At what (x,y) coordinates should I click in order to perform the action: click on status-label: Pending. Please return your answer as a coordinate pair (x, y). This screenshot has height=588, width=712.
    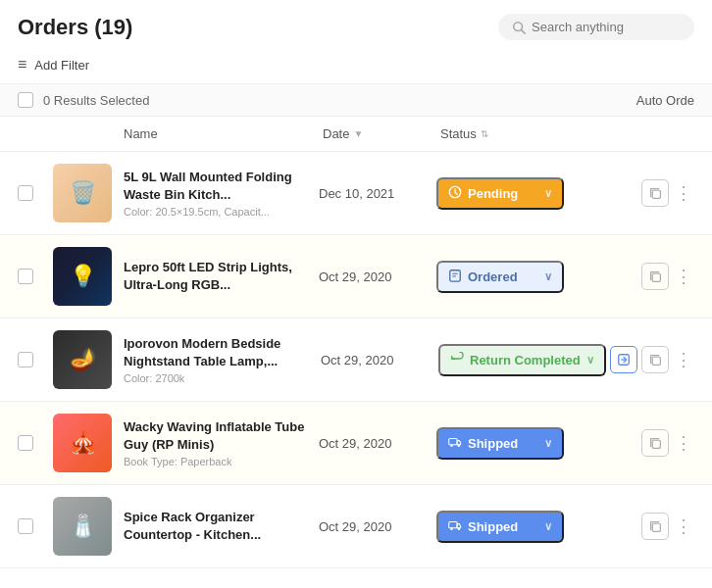
    Looking at the image, I should click on (492, 194).